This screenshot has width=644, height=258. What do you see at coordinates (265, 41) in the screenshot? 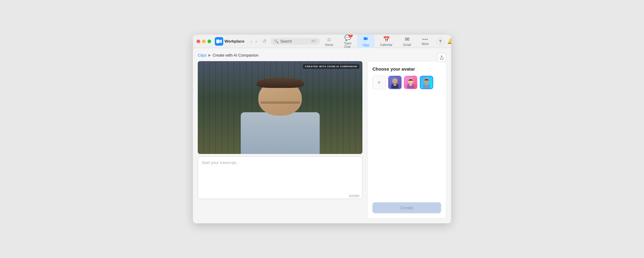
I see `history-button: ⏱` at bounding box center [265, 41].